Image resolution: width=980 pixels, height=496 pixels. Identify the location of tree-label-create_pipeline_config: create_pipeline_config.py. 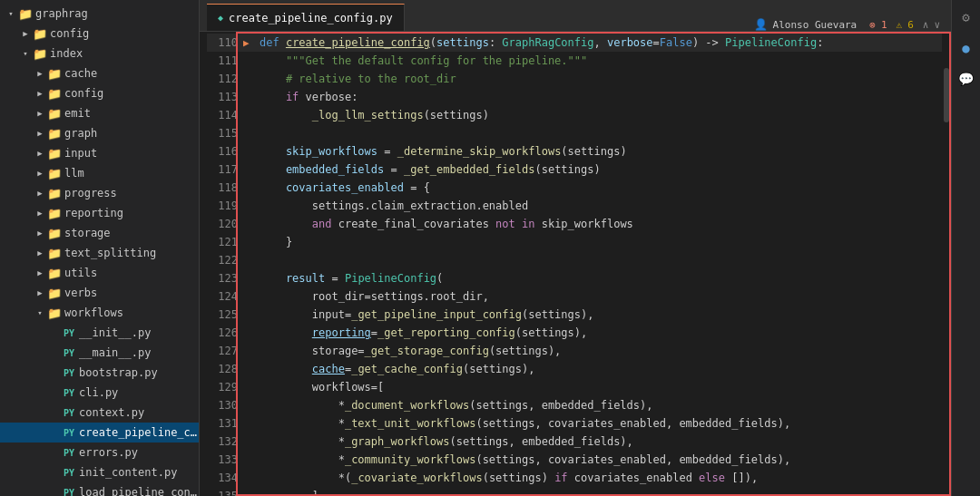
(139, 433).